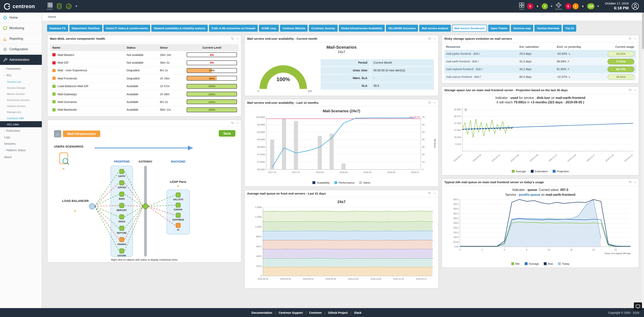  What do you see at coordinates (21, 100) in the screenshot?
I see `sidebar-item-resources-access: Resources Access` at bounding box center [21, 100].